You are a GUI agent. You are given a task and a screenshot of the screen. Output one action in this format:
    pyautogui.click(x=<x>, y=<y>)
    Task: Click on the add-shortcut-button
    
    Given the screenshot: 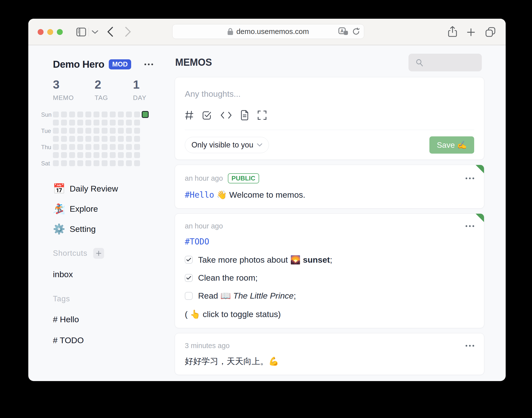 What is the action you would take?
    pyautogui.click(x=99, y=253)
    